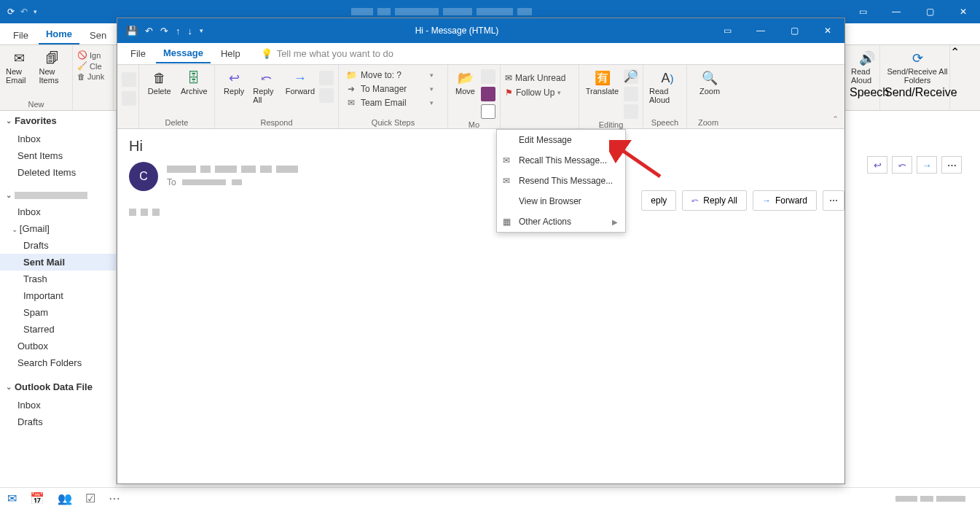 The width and height of the screenshot is (980, 509). I want to click on reply-button: ↩Reply, so click(234, 82).